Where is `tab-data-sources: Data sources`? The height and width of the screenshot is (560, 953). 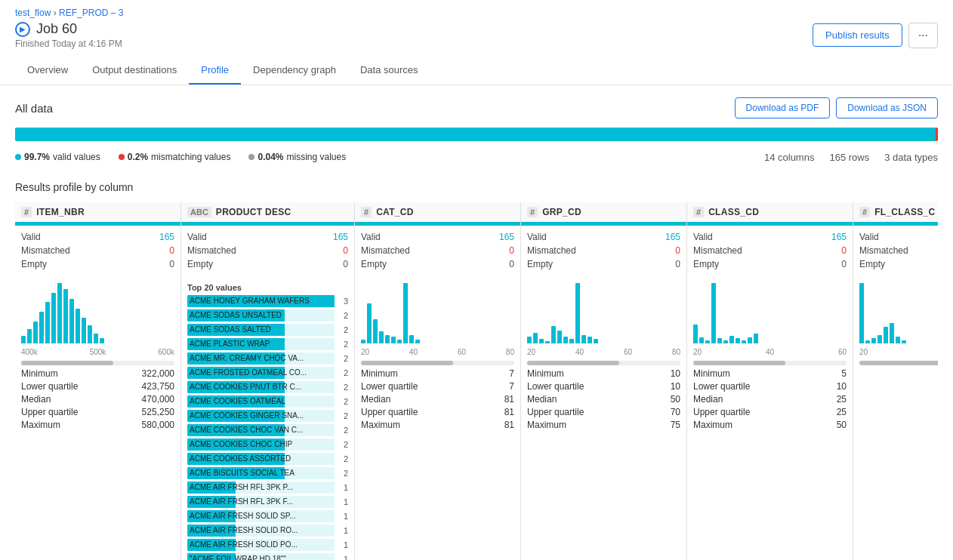
tab-data-sources: Data sources is located at coordinates (390, 71).